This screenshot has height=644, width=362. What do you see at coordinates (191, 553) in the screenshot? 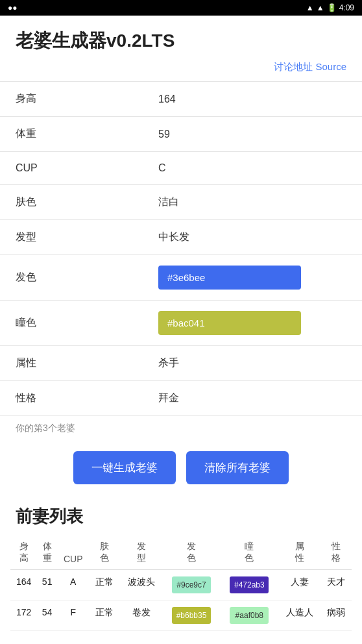
I see `ex-table-header: 发色` at bounding box center [191, 553].